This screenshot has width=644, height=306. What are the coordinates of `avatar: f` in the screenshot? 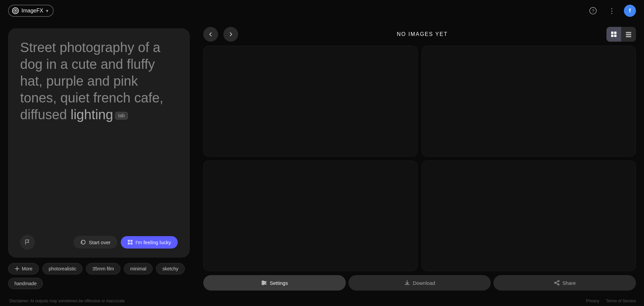 It's located at (630, 11).